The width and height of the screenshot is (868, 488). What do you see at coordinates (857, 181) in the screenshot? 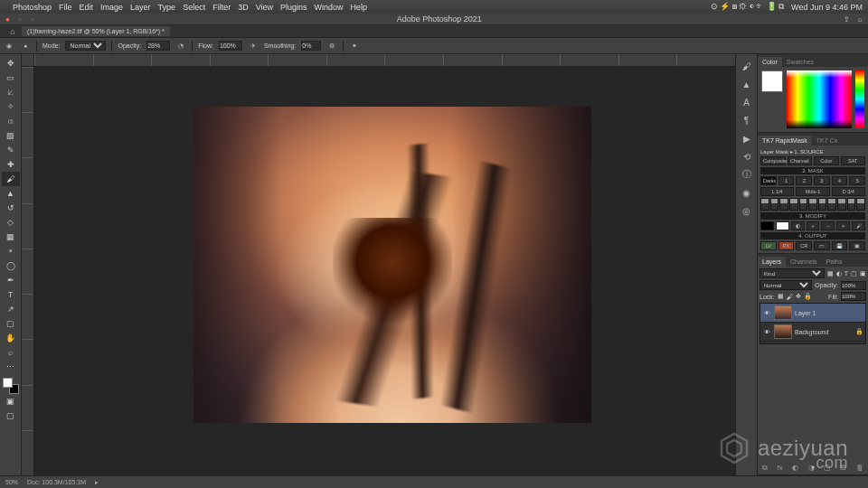
I see `tk-zone5: 5` at bounding box center [857, 181].